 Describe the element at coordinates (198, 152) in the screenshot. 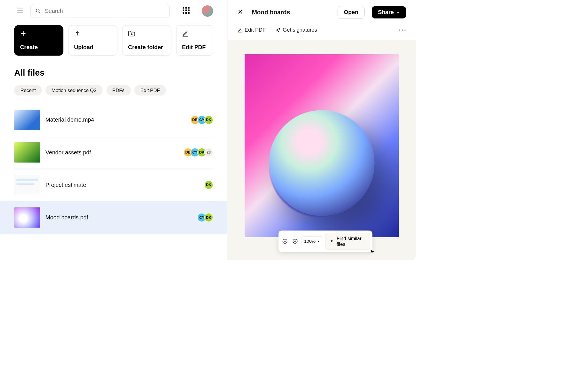

I see `shared-avatars: DBCYDK23` at that location.